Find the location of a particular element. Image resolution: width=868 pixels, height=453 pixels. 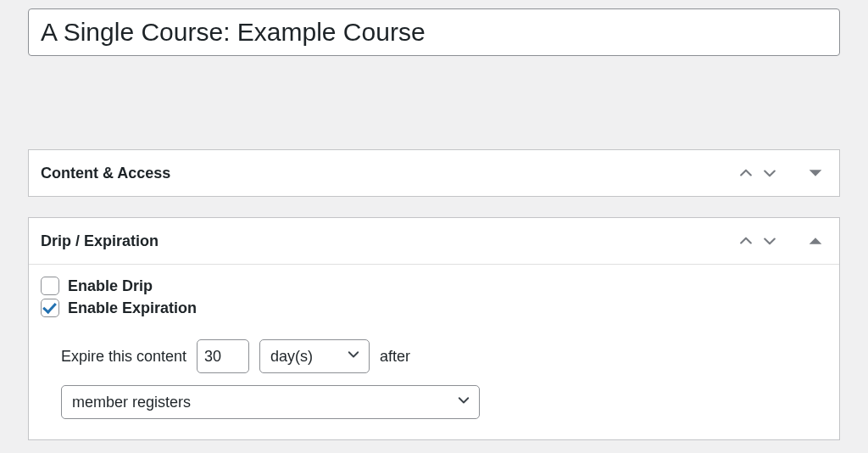

metabox-header: Content & Access is located at coordinates (434, 173).